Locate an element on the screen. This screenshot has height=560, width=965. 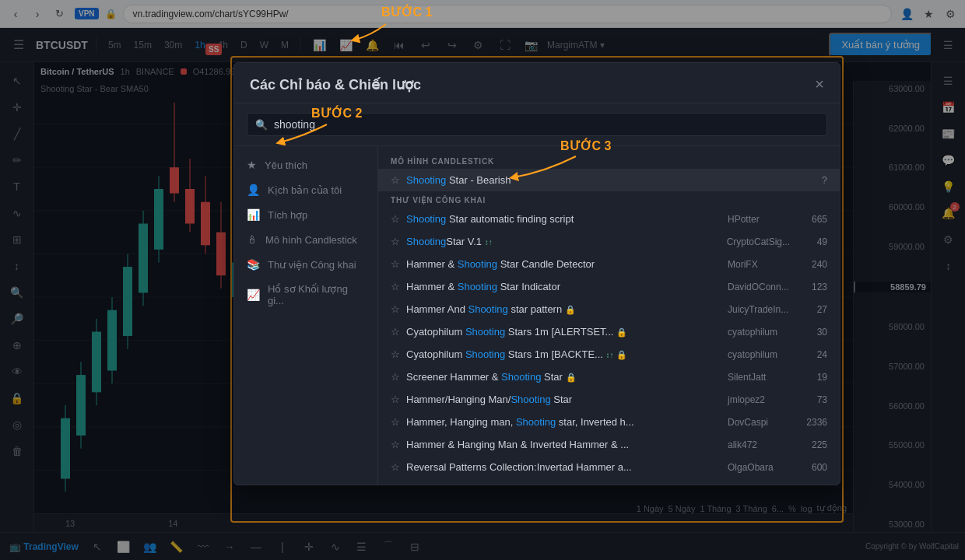
modal-header: Các Chỉ báo & Chiến lược × is located at coordinates (537, 83).